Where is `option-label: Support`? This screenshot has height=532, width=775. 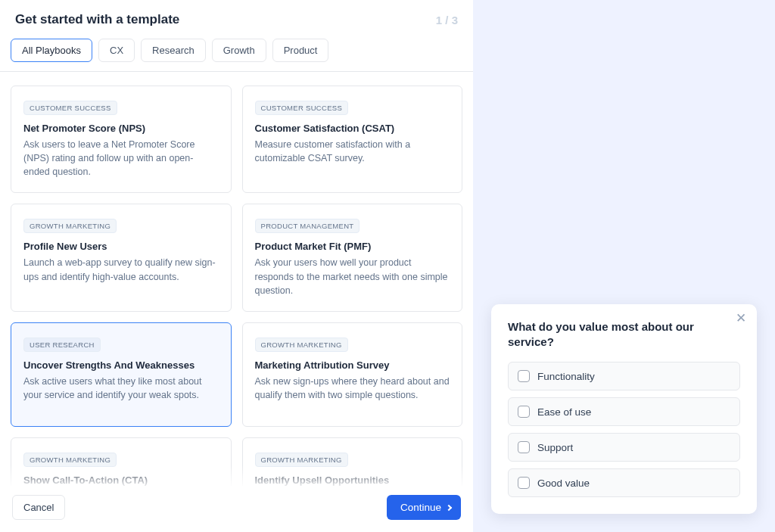 option-label: Support is located at coordinates (556, 448).